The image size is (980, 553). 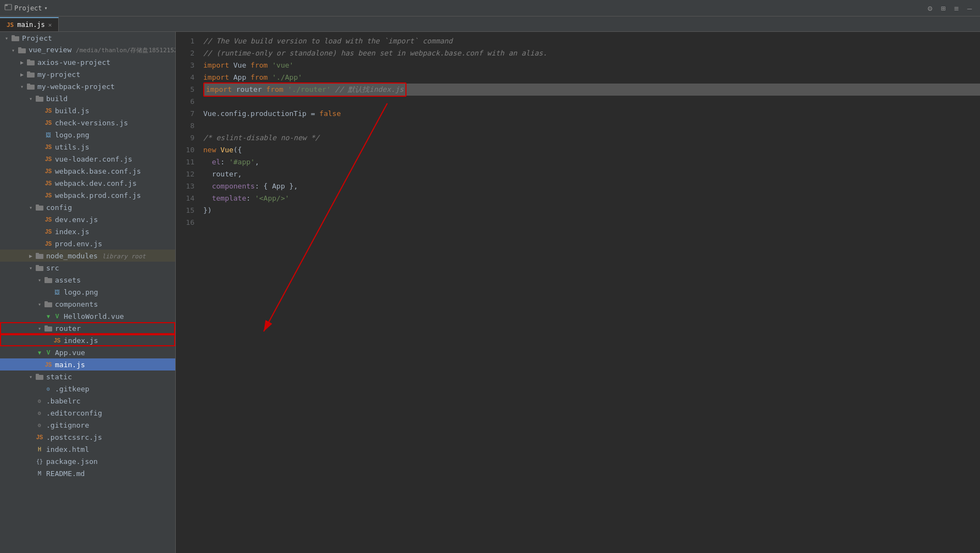 I want to click on logo-build-icon: 🖼, so click(x=48, y=135).